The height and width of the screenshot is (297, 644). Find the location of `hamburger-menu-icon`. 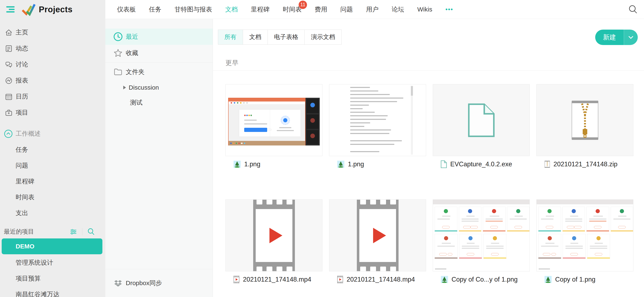

hamburger-menu-icon is located at coordinates (10, 9).